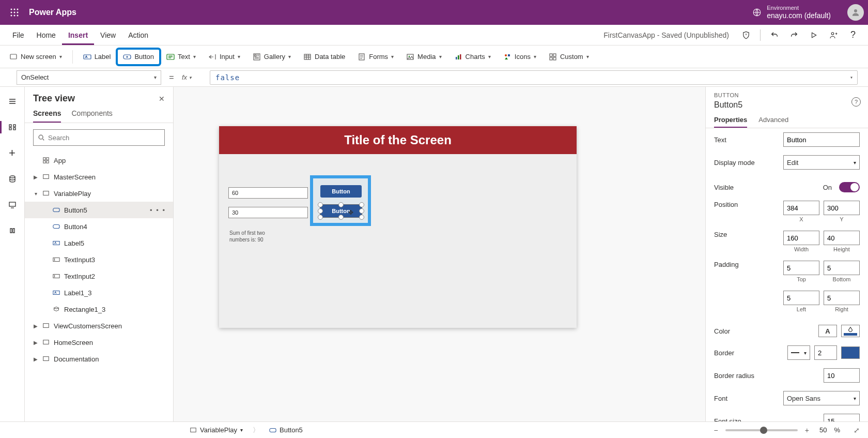 Image resolution: width=868 pixels, height=438 pixels. What do you see at coordinates (99, 177) in the screenshot?
I see `tree-screen-masterscreen: ▶ MasterScreen` at bounding box center [99, 177].